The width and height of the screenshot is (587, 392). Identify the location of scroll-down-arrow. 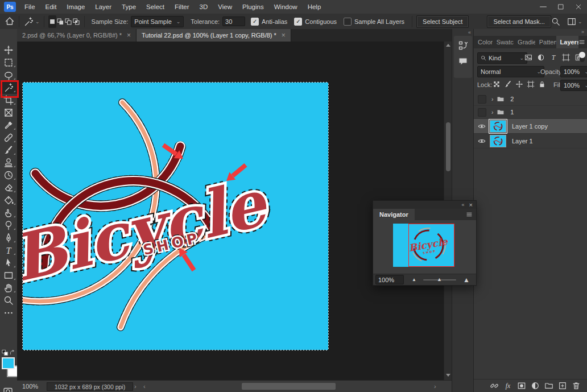
(448, 376).